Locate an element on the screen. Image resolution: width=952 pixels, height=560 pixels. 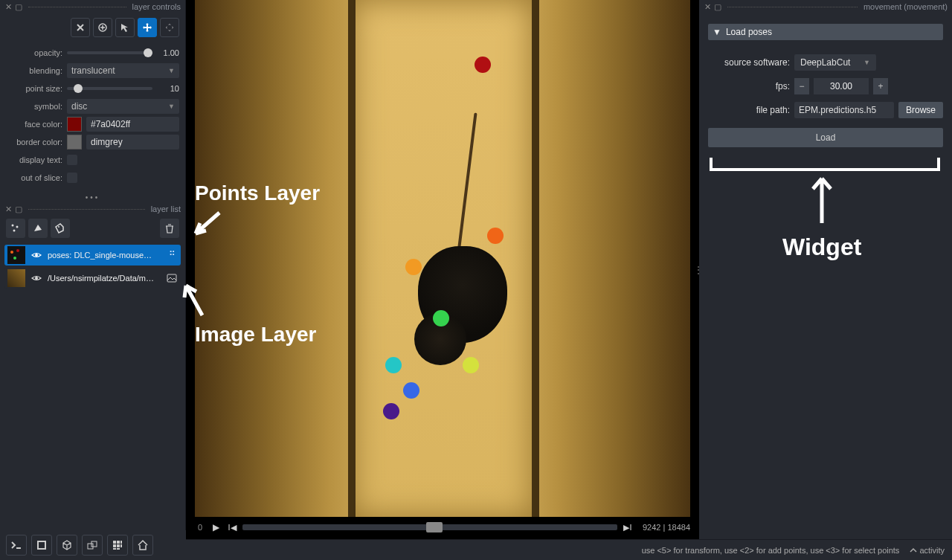
border-color-label: border color: is located at coordinates (34, 142).